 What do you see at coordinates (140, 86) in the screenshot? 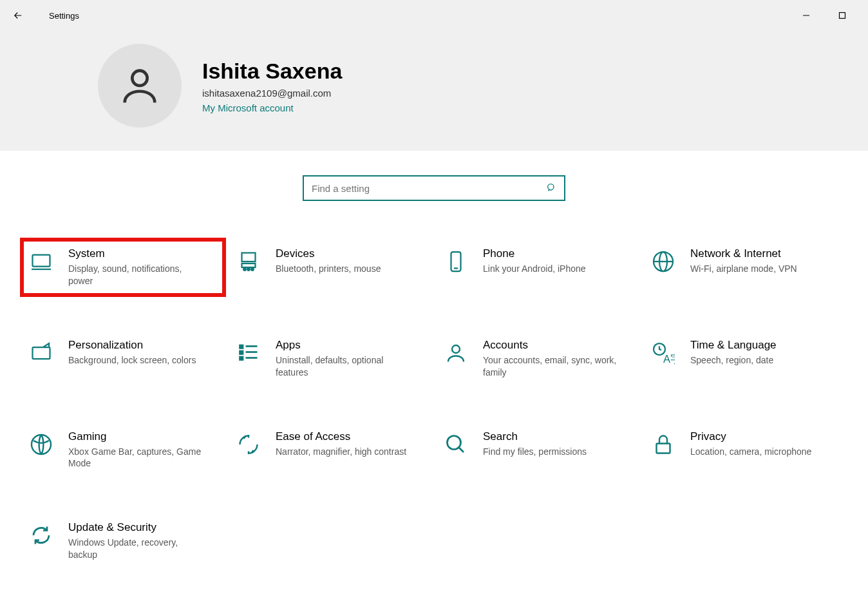
I see `avatar` at bounding box center [140, 86].